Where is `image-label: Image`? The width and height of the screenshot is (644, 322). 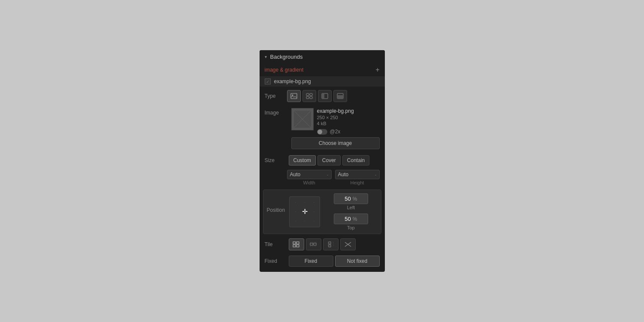
image-label: Image is located at coordinates (276, 112).